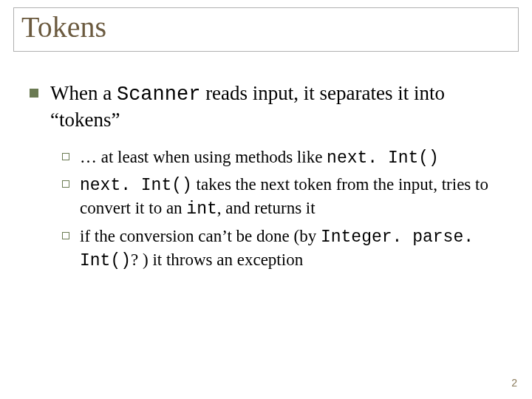 The image size is (532, 399). Describe the element at coordinates (266, 27) in the screenshot. I see `slide-title: Tokens` at that location.